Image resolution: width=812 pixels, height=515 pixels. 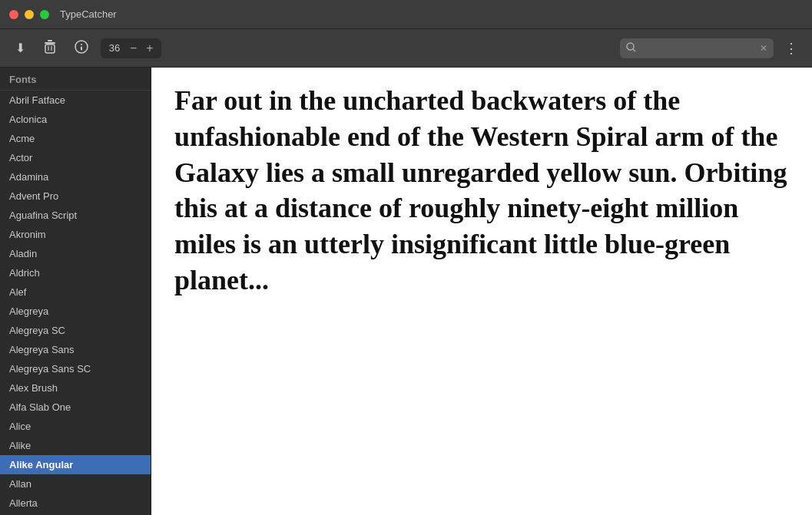 What do you see at coordinates (75, 503) in the screenshot?
I see `font-list-item: Allerta` at bounding box center [75, 503].